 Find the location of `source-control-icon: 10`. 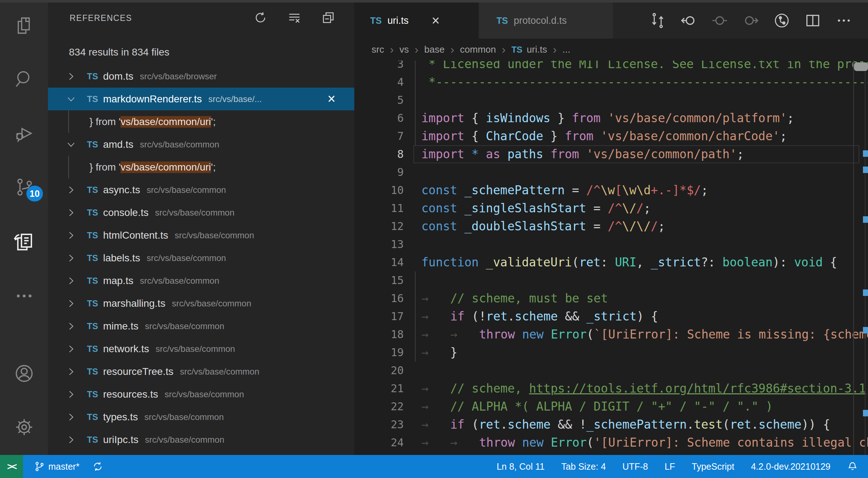

source-control-icon: 10 is located at coordinates (24, 187).